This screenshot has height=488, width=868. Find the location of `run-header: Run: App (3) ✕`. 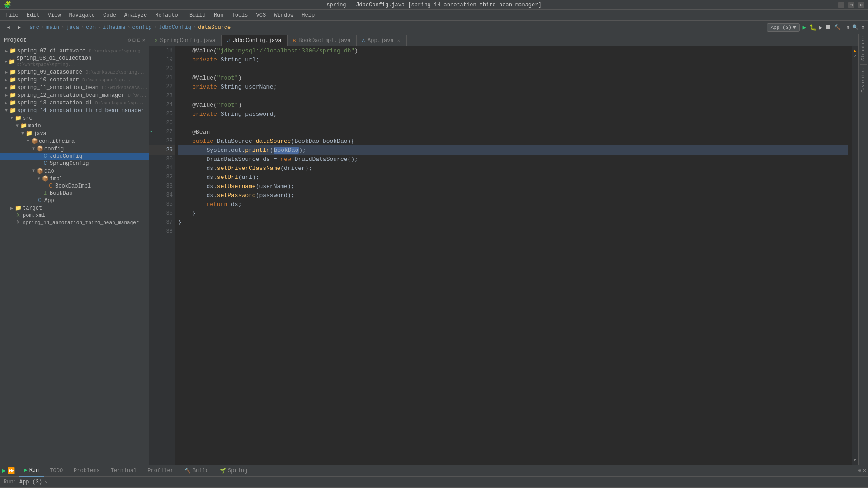

run-header: Run: App (3) ✕ is located at coordinates (434, 482).